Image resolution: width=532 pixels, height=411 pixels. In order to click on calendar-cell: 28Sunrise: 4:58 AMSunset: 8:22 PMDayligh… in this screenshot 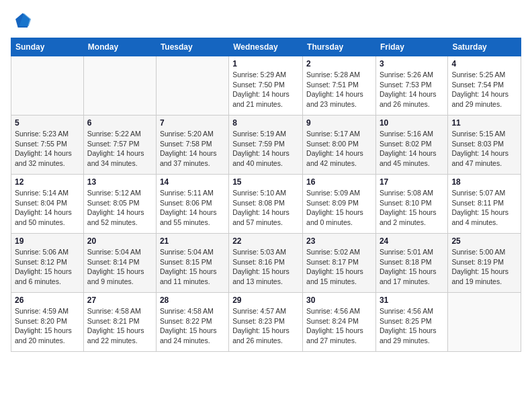, I will do `click(192, 322)`.